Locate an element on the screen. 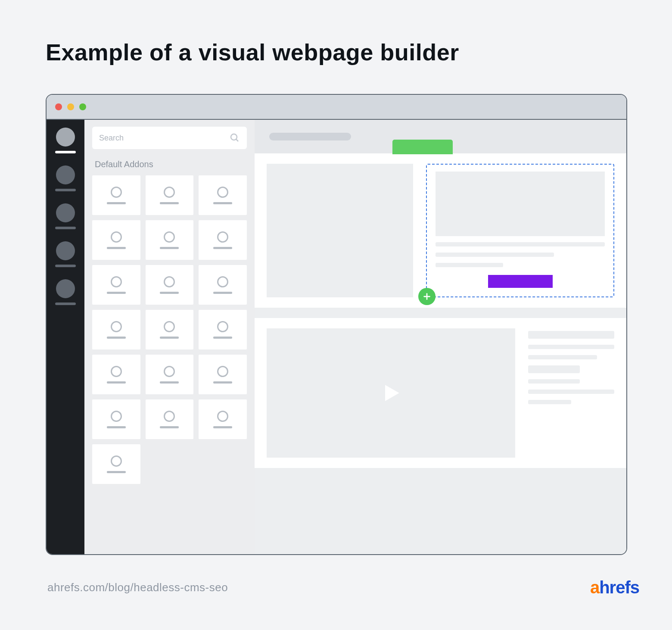 Image resolution: width=672 pixels, height=630 pixels. add-block-button is located at coordinates (427, 296).